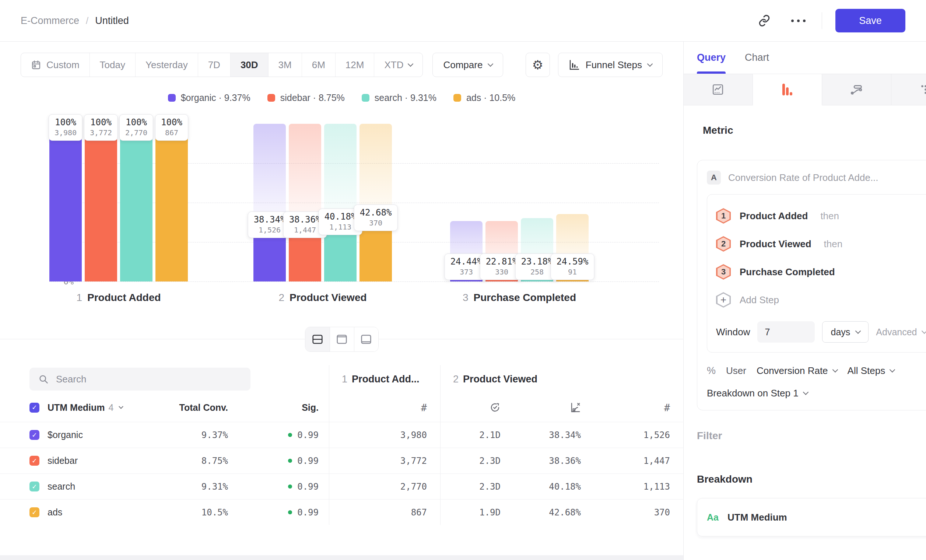 The height and width of the screenshot is (560, 926). Describe the element at coordinates (424, 407) in the screenshot. I see `hash-icon: #` at that location.